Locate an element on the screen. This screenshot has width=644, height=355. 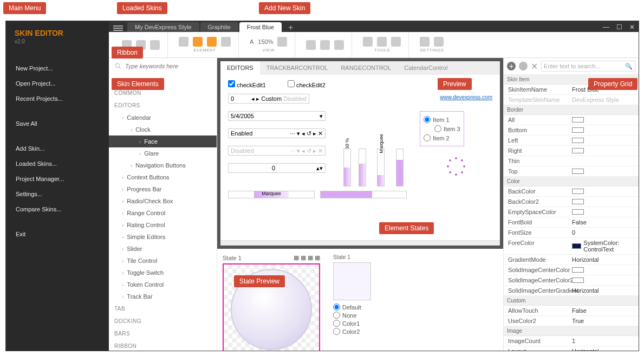
menu-save-all: Save All is located at coordinates (57, 124).